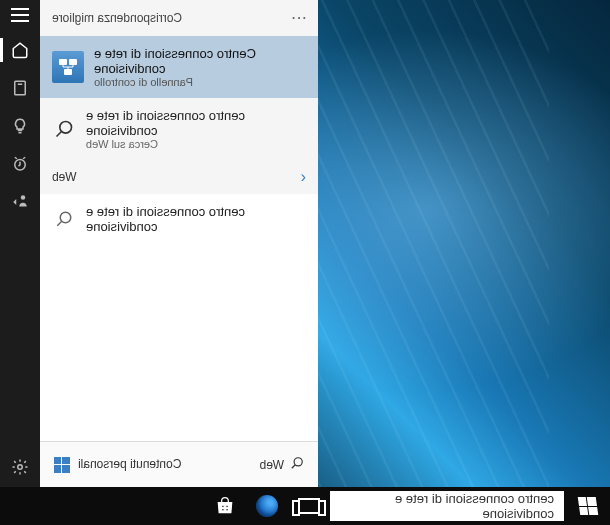 The image size is (610, 525). Describe the element at coordinates (298, 18) in the screenshot. I see `more-options-icon: ···` at that location.